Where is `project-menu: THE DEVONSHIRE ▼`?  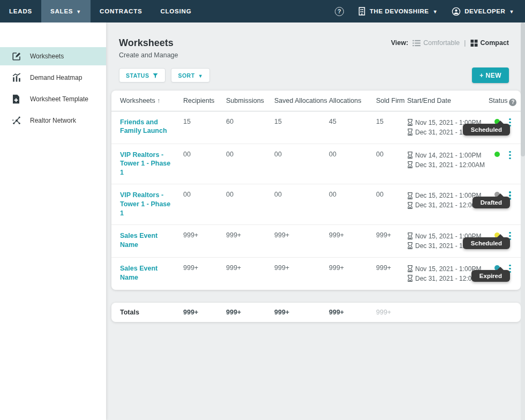 project-menu: THE DEVONSHIRE ▼ is located at coordinates (398, 11).